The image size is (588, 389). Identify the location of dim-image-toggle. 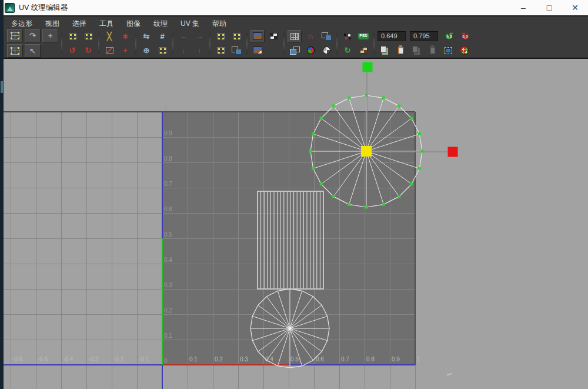
(273, 36).